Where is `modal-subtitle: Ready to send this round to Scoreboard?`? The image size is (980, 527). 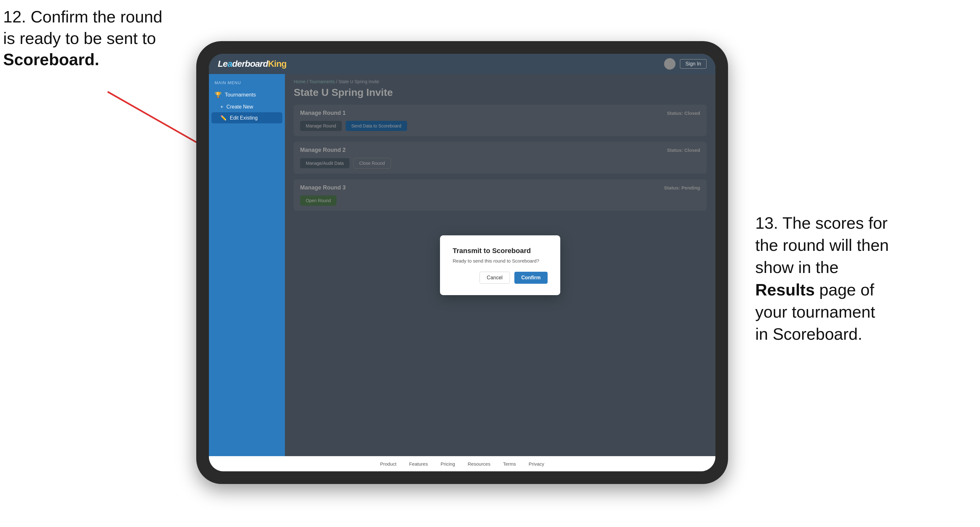
modal-subtitle: Ready to send this round to Scoreboard? is located at coordinates (500, 261).